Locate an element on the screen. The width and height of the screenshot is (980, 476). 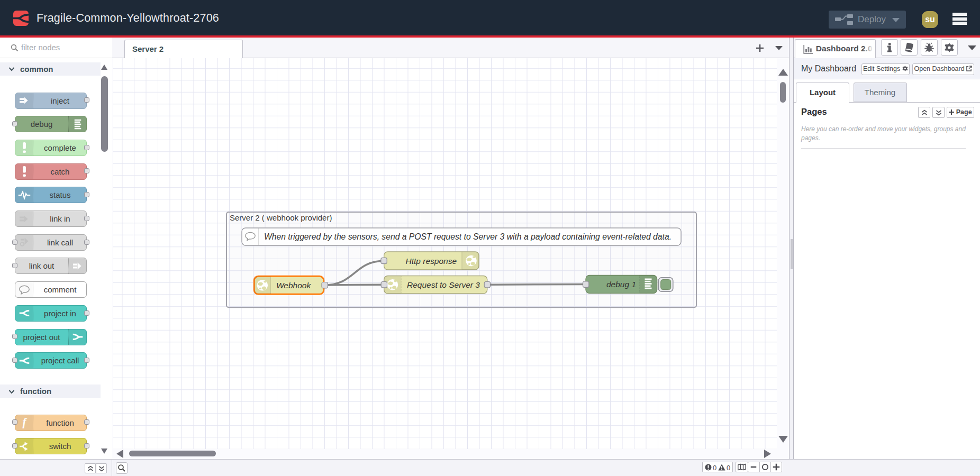
svg-text: Http response is located at coordinates (432, 261).